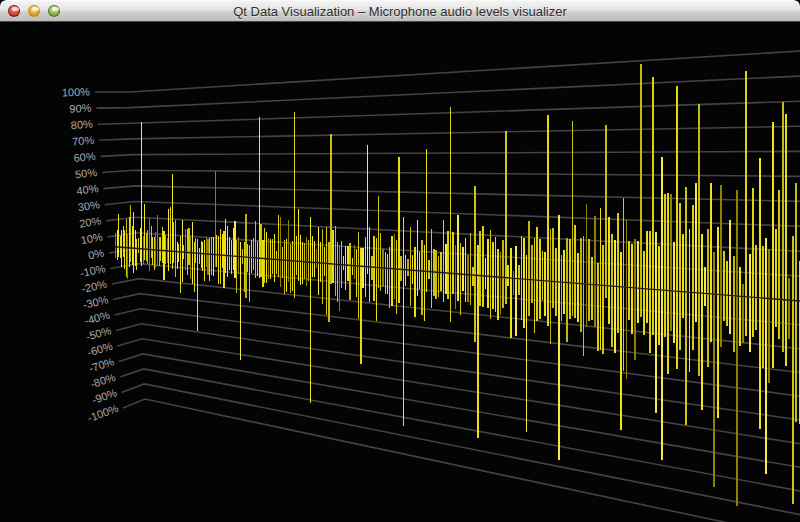  I want to click on svg-text: -100%, so click(103, 413).